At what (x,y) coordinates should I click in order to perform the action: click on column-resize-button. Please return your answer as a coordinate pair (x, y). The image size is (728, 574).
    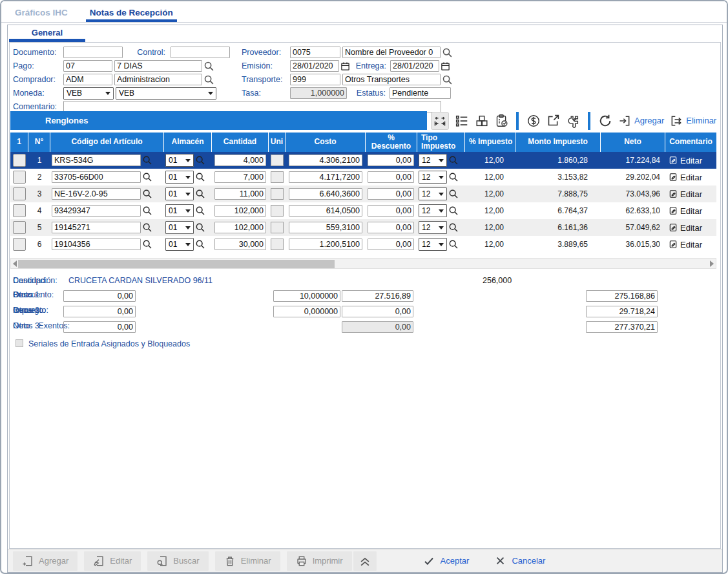
    Looking at the image, I should click on (440, 121).